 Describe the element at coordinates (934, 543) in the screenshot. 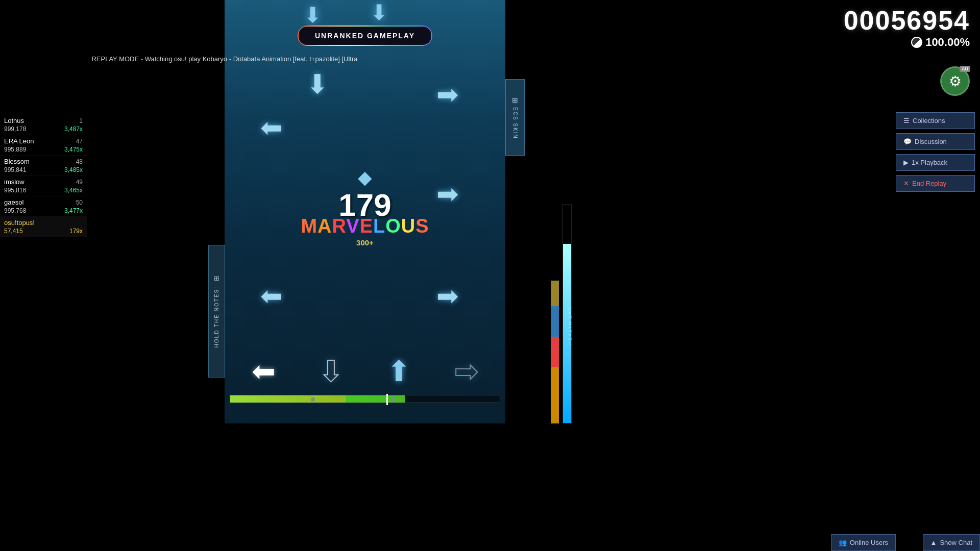

I see `show-chat-icon: ▲` at that location.